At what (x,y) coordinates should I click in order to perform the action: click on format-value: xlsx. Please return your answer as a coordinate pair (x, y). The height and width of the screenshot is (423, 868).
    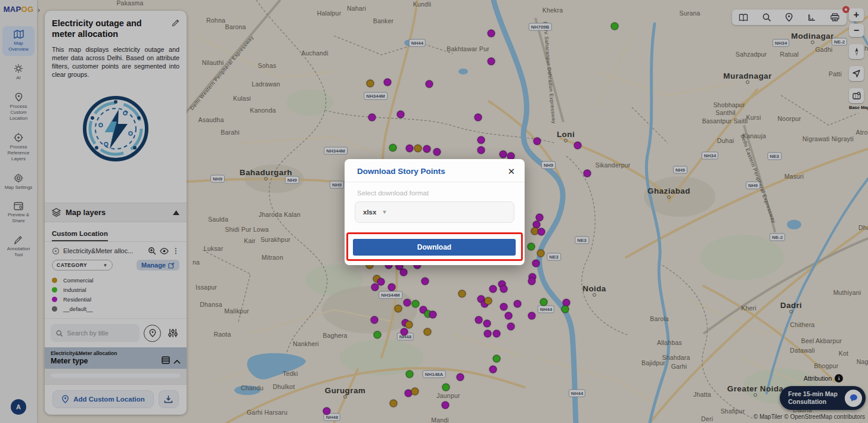
    Looking at the image, I should click on (370, 212).